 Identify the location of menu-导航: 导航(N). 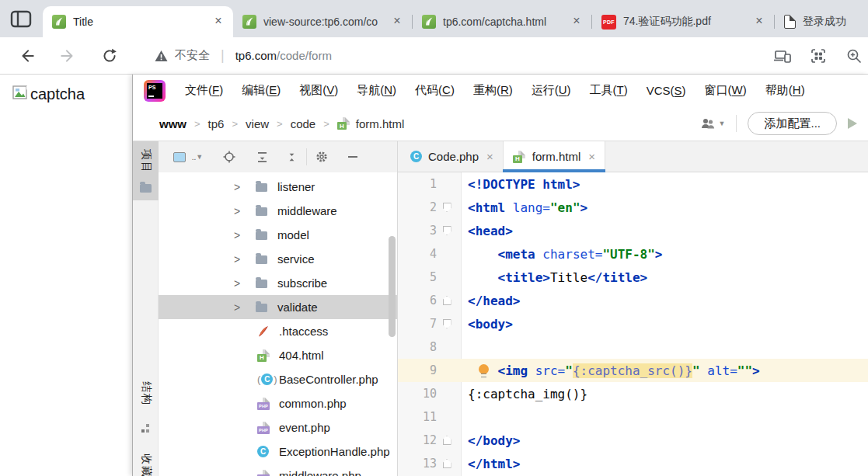
(376, 90).